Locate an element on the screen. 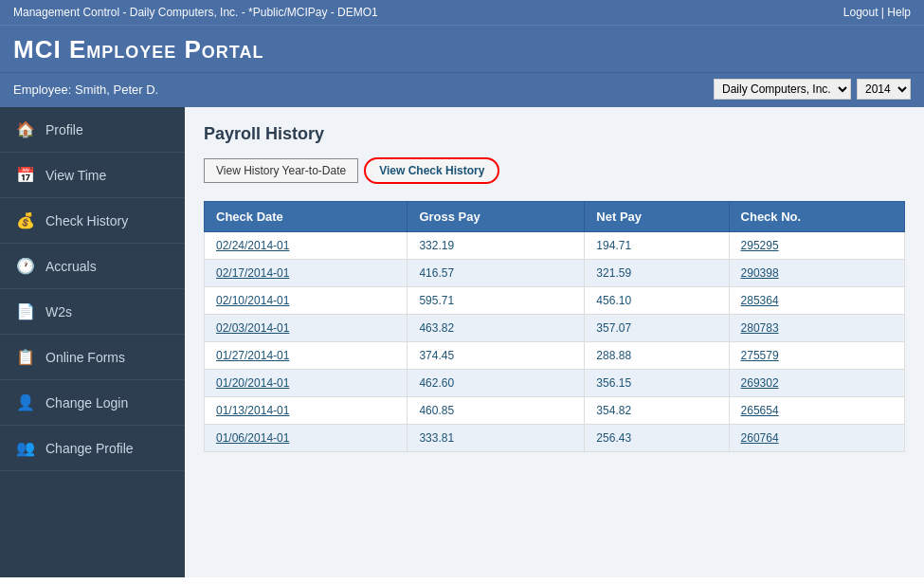 Image resolution: width=924 pixels, height=584 pixels. employee-name: Employee: Smith, Peter D. is located at coordinates (85, 89).